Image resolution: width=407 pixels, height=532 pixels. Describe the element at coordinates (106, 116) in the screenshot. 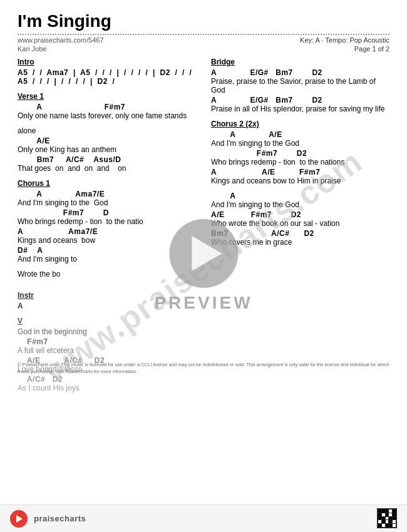

I see `lyric-line: Only one name lasts forever, only one fa…` at that location.